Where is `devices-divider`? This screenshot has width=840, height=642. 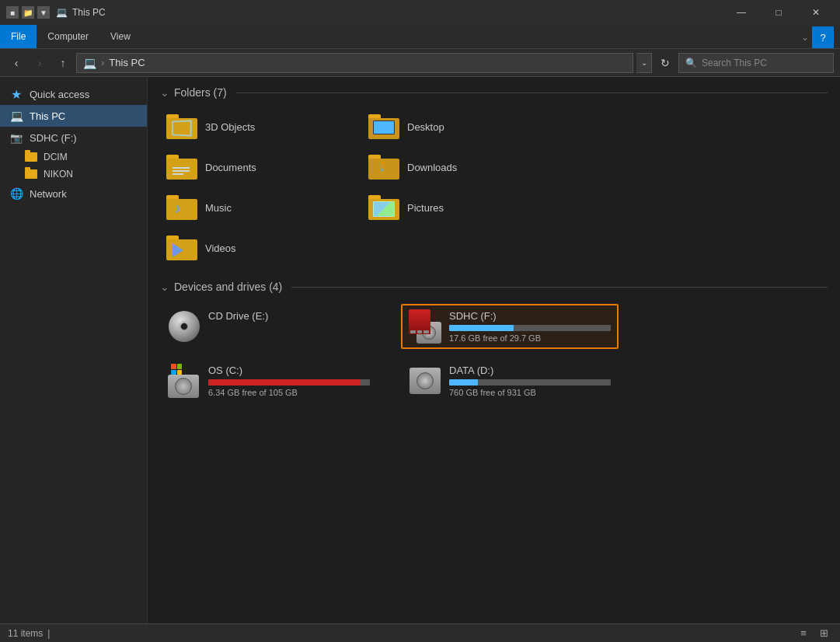
devices-divider is located at coordinates (559, 288).